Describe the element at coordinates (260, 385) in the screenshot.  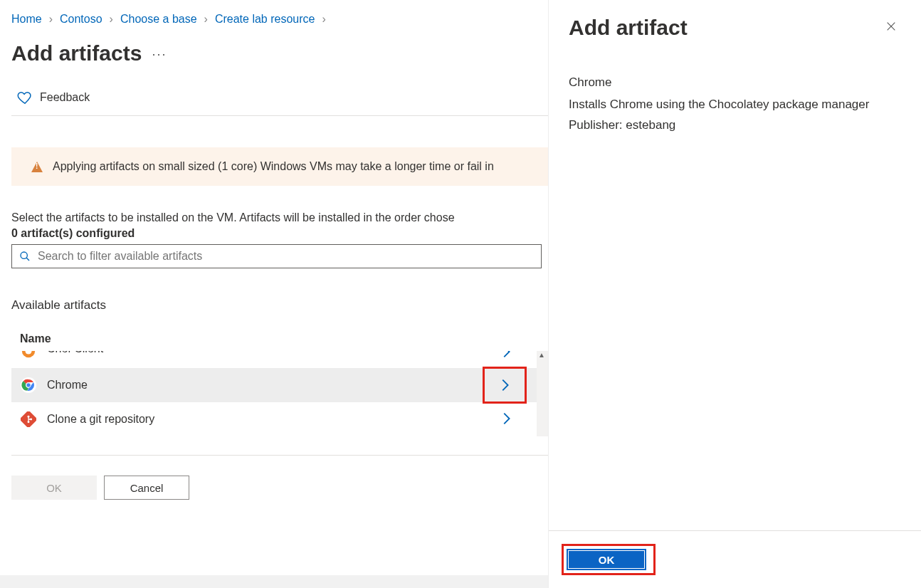
I see `artifact-label: Chrome` at that location.